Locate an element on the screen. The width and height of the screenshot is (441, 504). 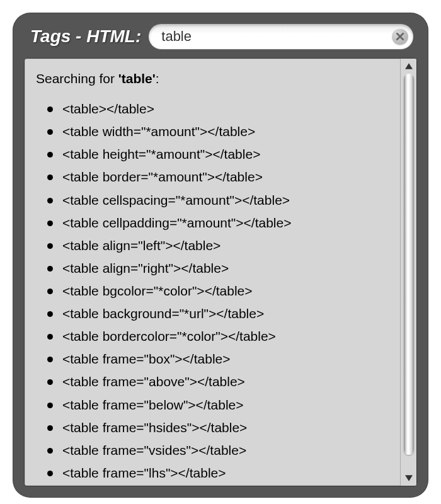
list-item: <table frame="rhs"></table> is located at coordinates (228, 485).